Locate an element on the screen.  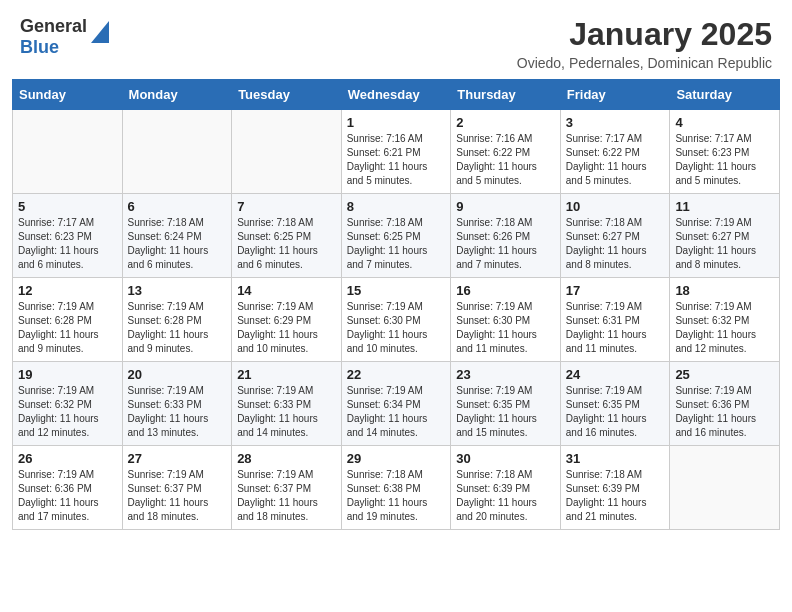
day-cell: 24Sunrise: 7:19 AMSunset: 6:35 PMDayligh… is located at coordinates (615, 404).